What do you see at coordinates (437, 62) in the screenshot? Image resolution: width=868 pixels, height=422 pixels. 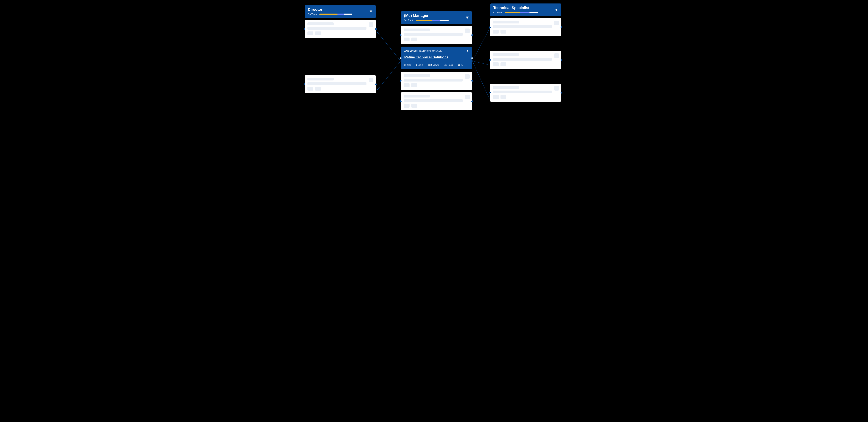 I see `column-manager: (Me) Manager On Track` at bounding box center [437, 62].